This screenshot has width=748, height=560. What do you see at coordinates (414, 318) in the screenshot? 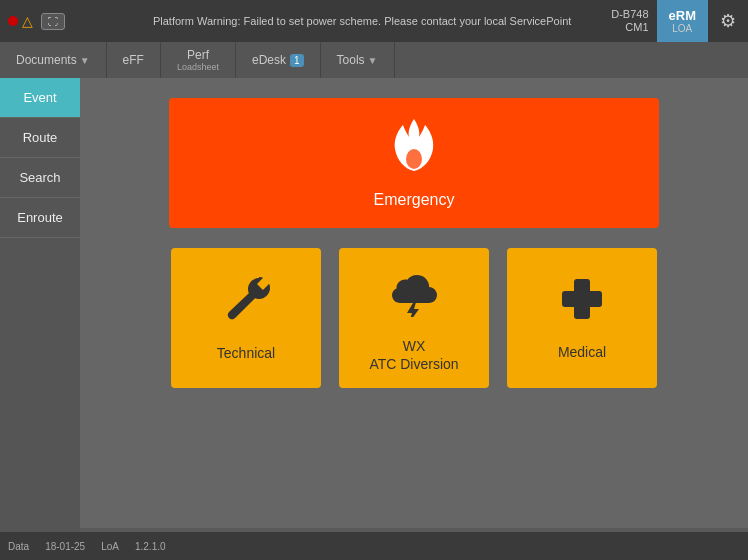
I see `wx-atc-card: WX ATC Diversion` at bounding box center [414, 318].